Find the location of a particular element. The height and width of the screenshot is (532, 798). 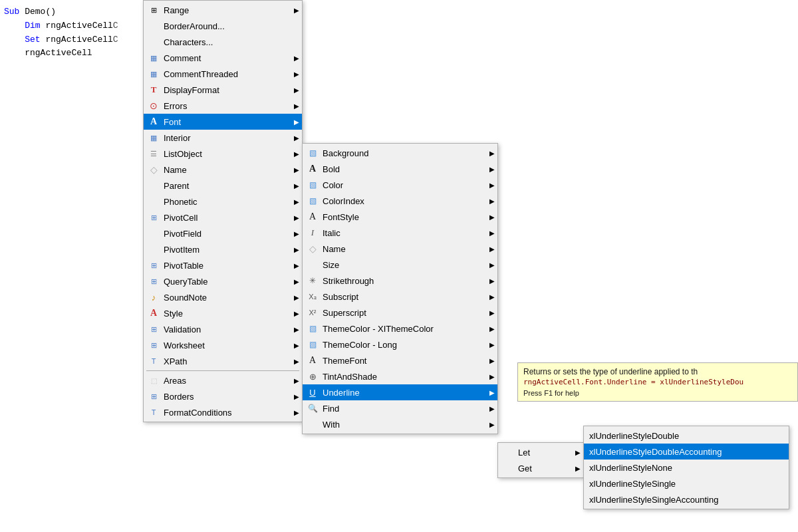

menu-item-pivotitem: PivotItem ▶ is located at coordinates (223, 249).